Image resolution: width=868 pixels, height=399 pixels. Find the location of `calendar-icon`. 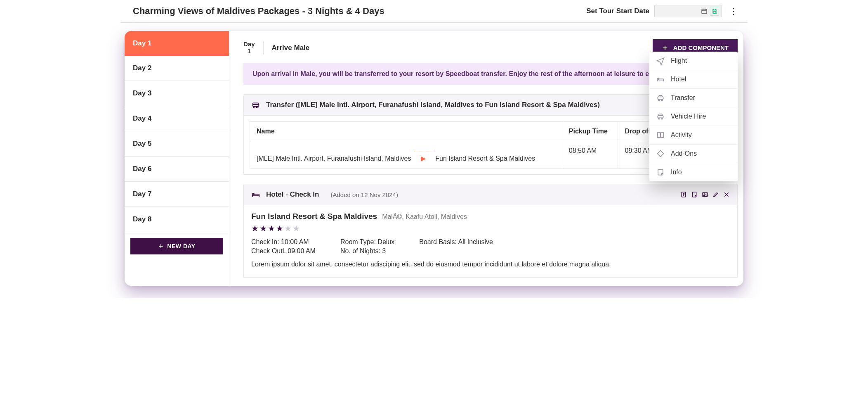

calendar-icon is located at coordinates (704, 11).